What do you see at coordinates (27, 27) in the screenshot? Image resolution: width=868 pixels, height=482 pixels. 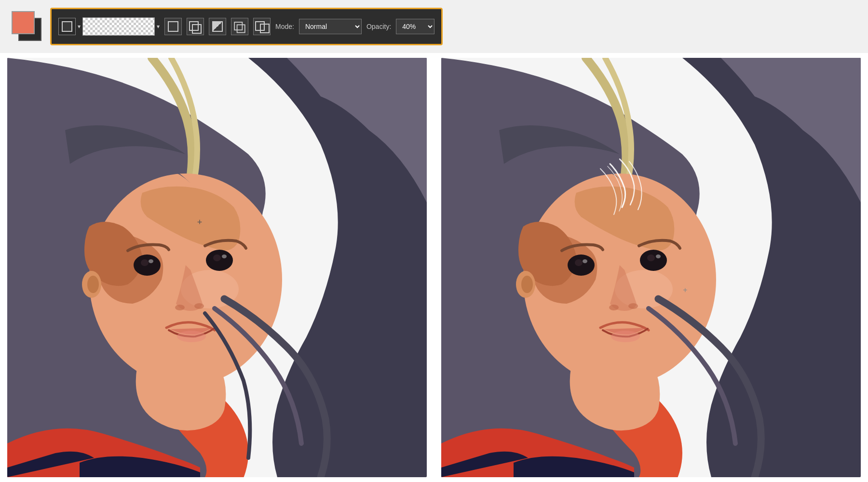 I see `color-swatches` at bounding box center [27, 27].